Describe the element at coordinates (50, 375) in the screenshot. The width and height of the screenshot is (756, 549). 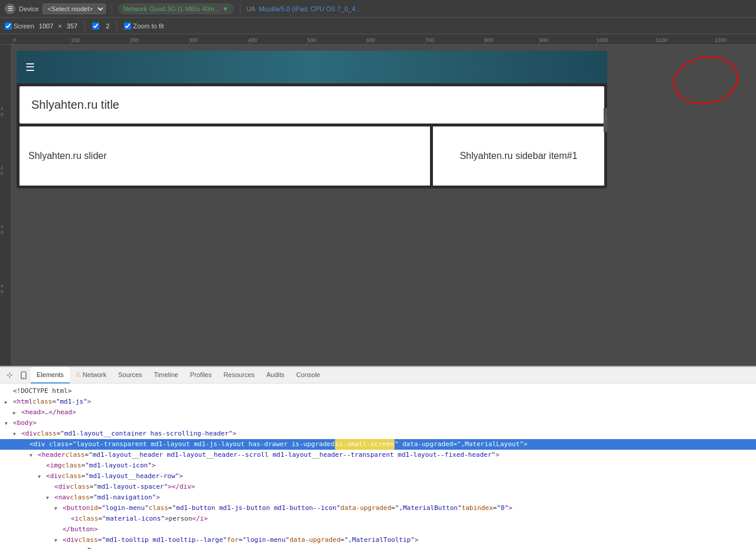
I see `tab-elements-label: Elements` at that location.